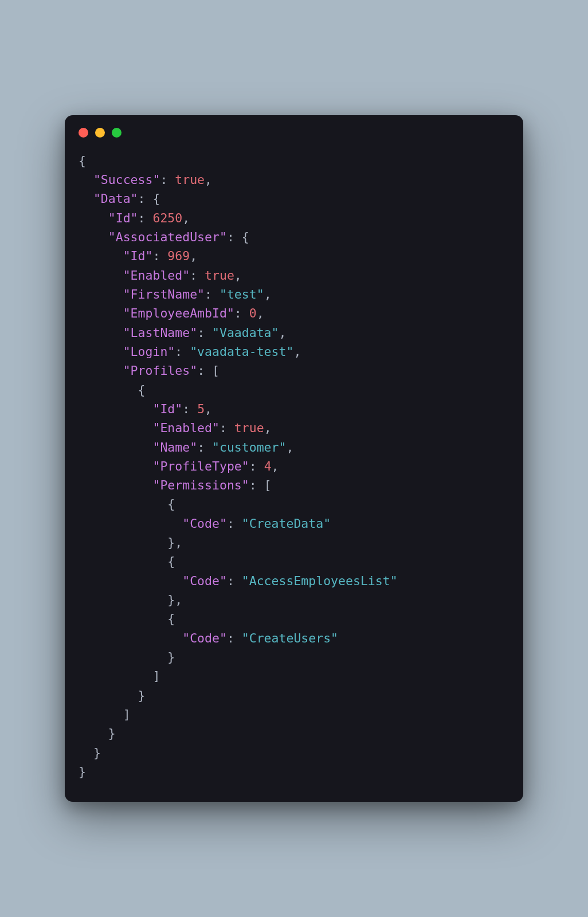 This screenshot has height=917, width=588. I want to click on json-string: "test", so click(242, 295).